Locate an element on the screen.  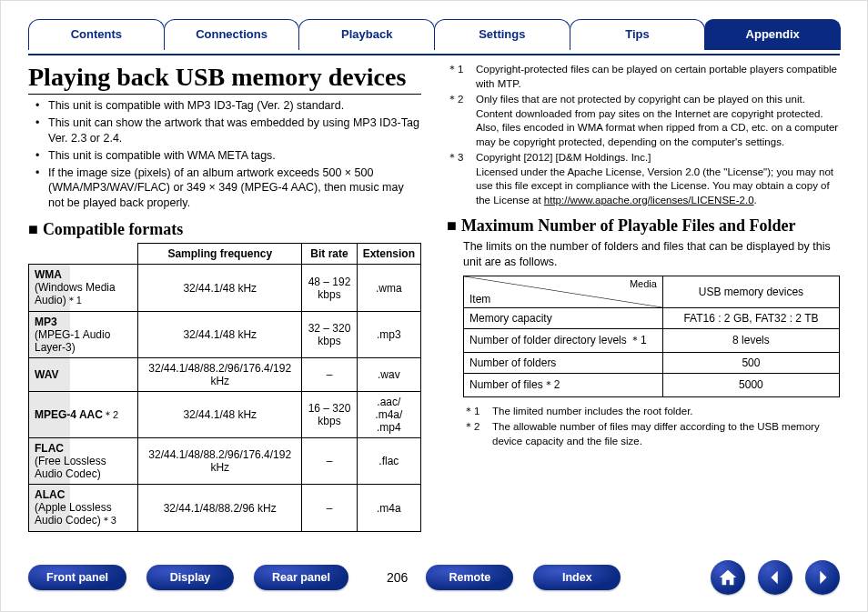
table-cell: .aac/ .m4a/ .mp4 is located at coordinates (389, 415).